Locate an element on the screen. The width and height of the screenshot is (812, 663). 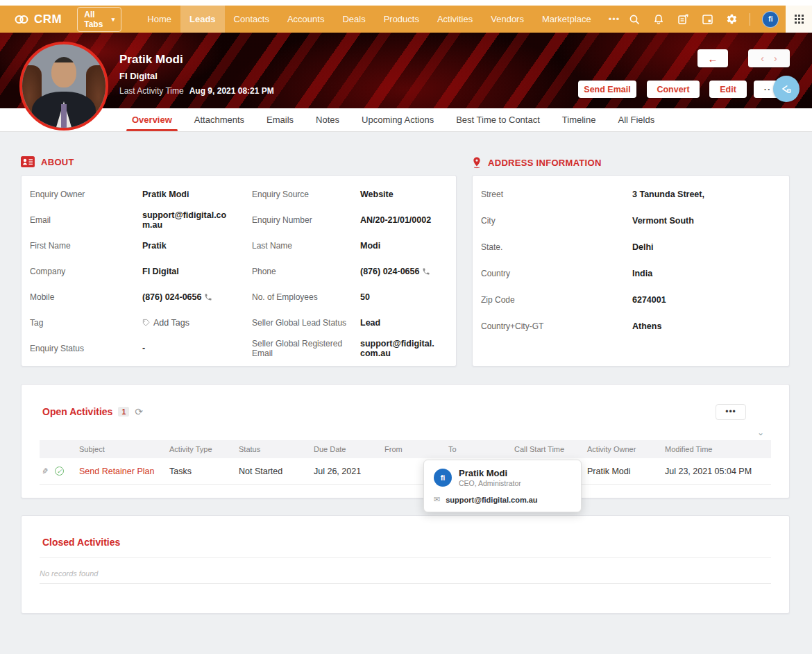
all-tabs-dropdown: All Tabs ▾ is located at coordinates (99, 19).